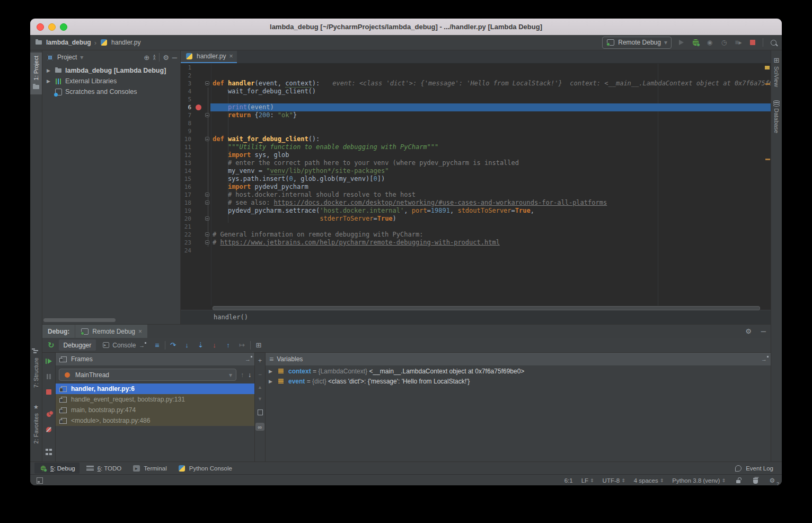  I want to click on sidebar-item-favorites: ★ 2: Favorites, so click(36, 423).